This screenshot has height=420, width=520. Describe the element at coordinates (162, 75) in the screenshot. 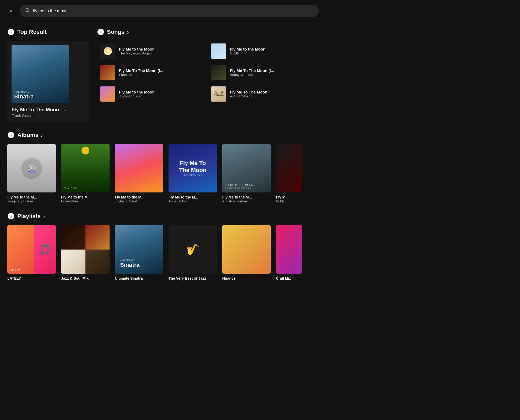

I see `top-area: ♪ Top Result • Ultimate Sinatra Fly Me T…` at that location.